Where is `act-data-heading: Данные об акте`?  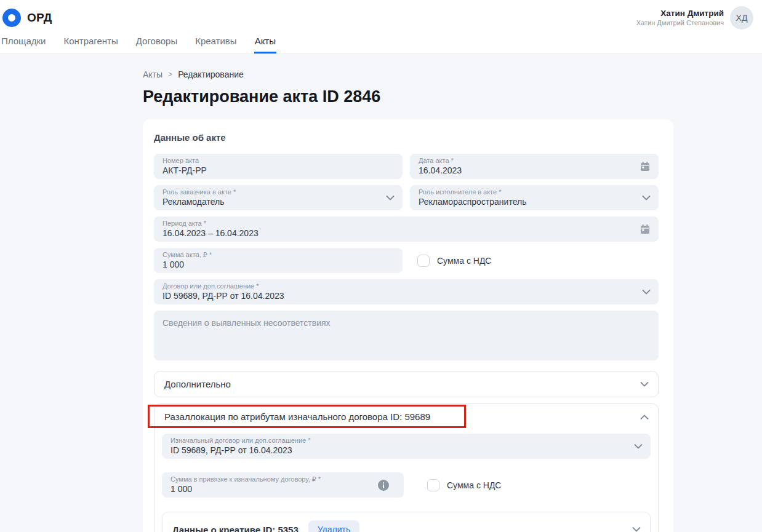
act-data-heading: Данные об акте is located at coordinates (406, 138).